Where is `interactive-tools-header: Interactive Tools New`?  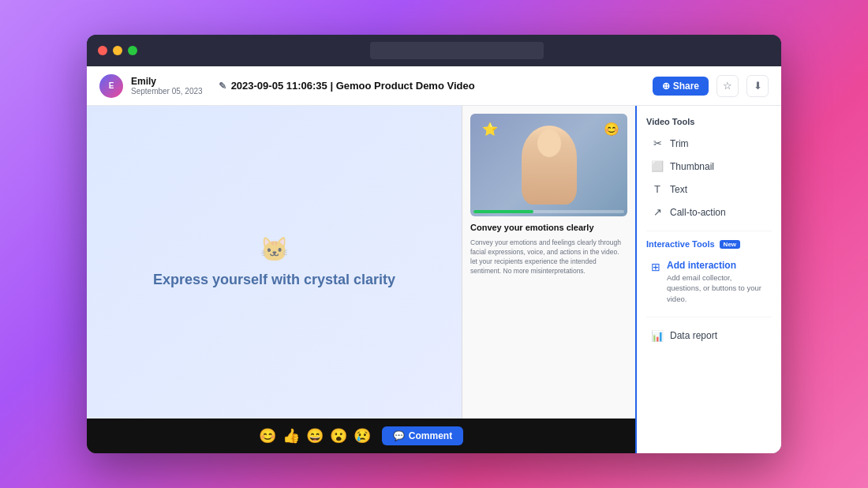 interactive-tools-header: Interactive Tools New is located at coordinates (709, 244).